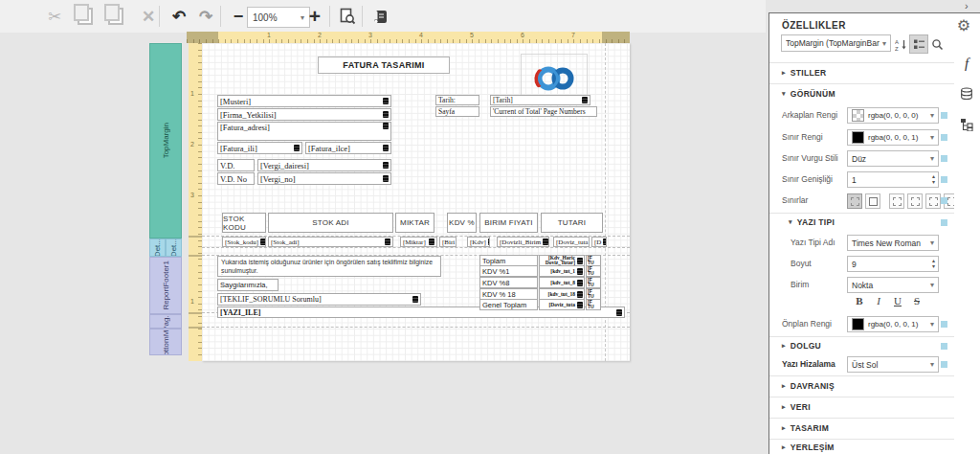 This screenshot has width=980, height=454. What do you see at coordinates (873, 201) in the screenshot?
I see `border-none-button` at bounding box center [873, 201].